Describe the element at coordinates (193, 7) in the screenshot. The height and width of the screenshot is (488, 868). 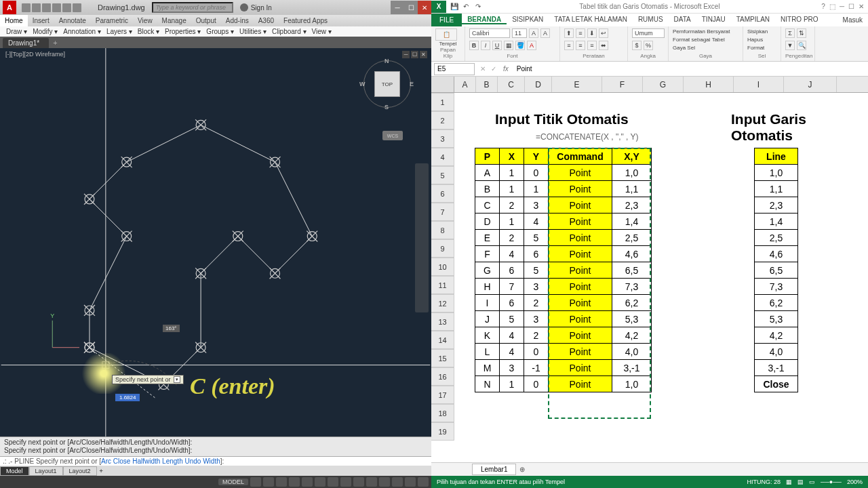
I see `help-search-input` at that location.